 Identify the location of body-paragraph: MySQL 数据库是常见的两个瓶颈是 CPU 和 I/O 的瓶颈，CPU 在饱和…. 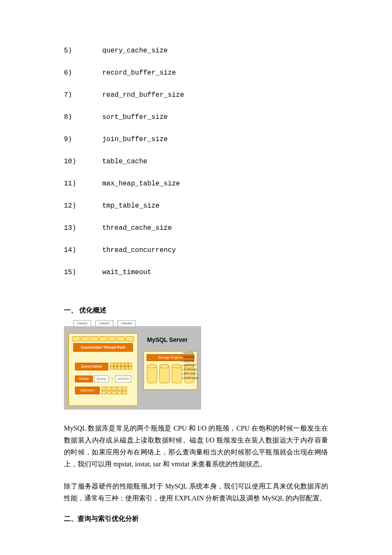
(196, 446).